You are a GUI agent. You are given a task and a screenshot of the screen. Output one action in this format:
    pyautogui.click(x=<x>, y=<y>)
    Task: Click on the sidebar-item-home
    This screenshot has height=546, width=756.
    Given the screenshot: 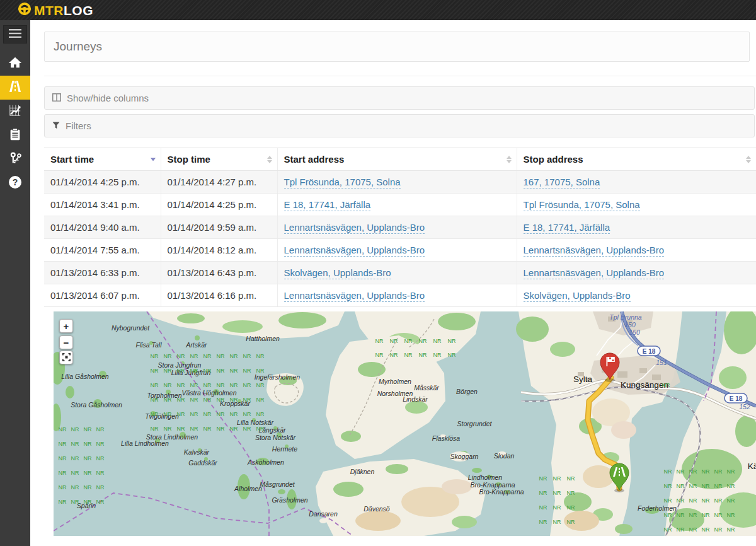 What is the action you would take?
    pyautogui.click(x=15, y=64)
    